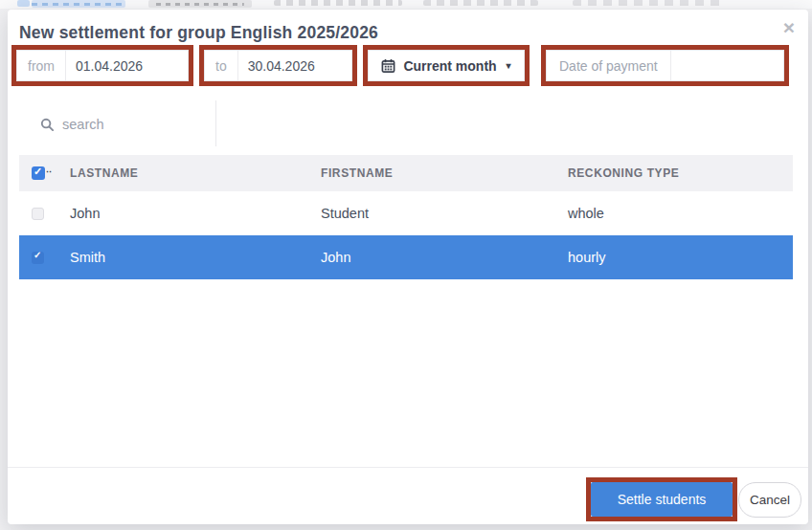  I want to click on from-label: from, so click(42, 65).